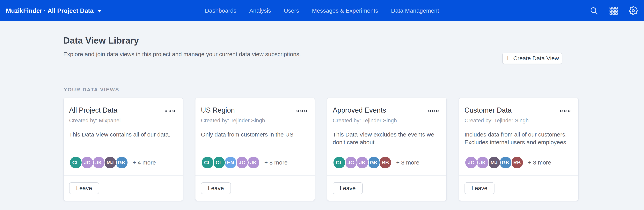 Image resolution: width=644 pixels, height=210 pixels. What do you see at coordinates (387, 149) in the screenshot?
I see `data-view-card: Approved Events Created by: Tejinder Sin…` at bounding box center [387, 149].